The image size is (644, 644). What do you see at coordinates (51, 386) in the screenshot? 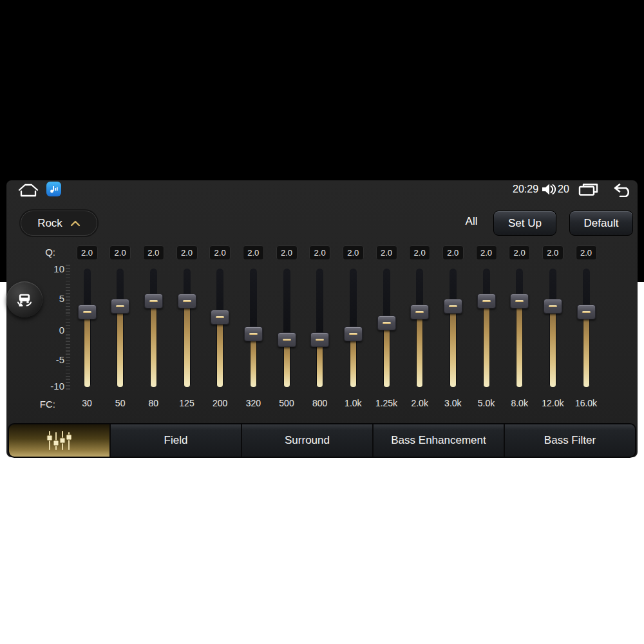
I see `axis-label: -10` at bounding box center [51, 386].